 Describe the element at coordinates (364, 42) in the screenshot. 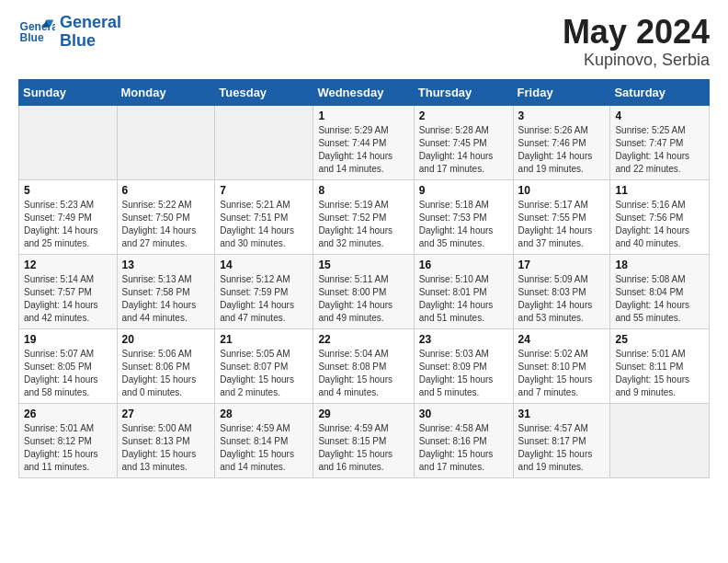

I see `header: General Blue General Blue May 2024 Kupin…` at that location.